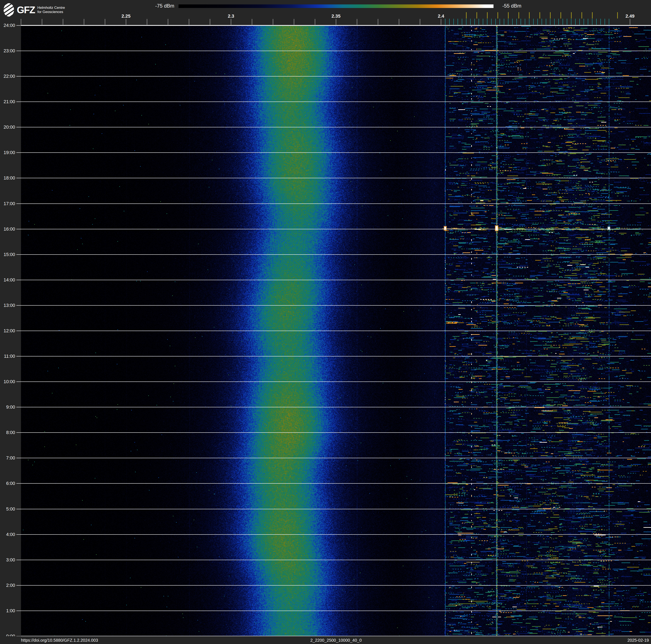 The image size is (651, 644). Describe the element at coordinates (7, 585) in the screenshot. I see `time-tick-label: 2:00` at that location.